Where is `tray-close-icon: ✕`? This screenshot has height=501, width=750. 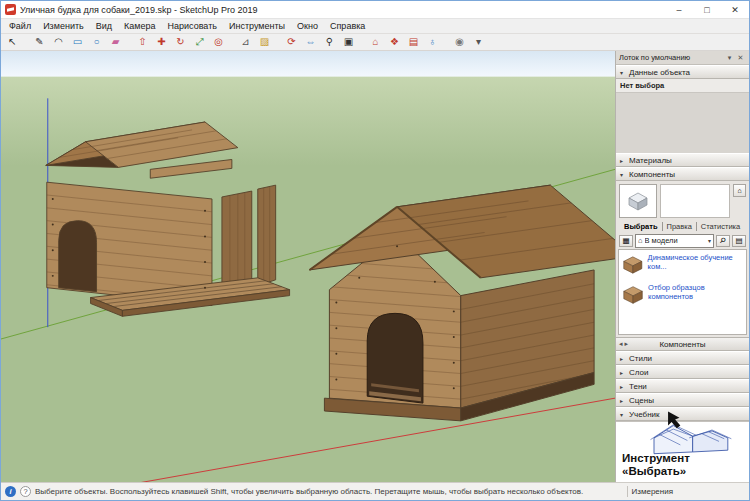
tray-close-icon: ✕ is located at coordinates (740, 58).